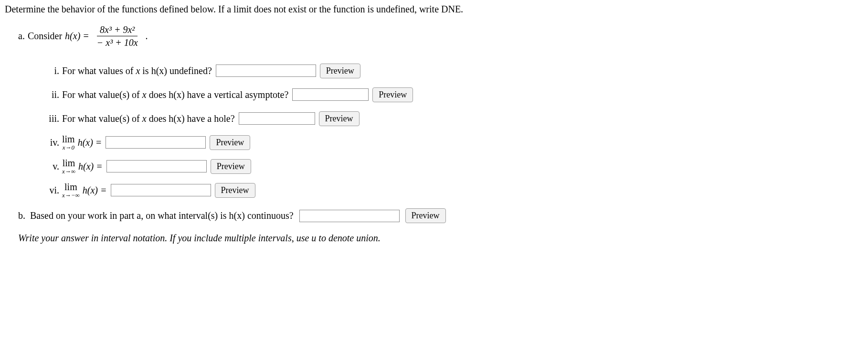 Image resolution: width=868 pixels, height=344 pixels. I want to click on answer-input-v, so click(157, 166).